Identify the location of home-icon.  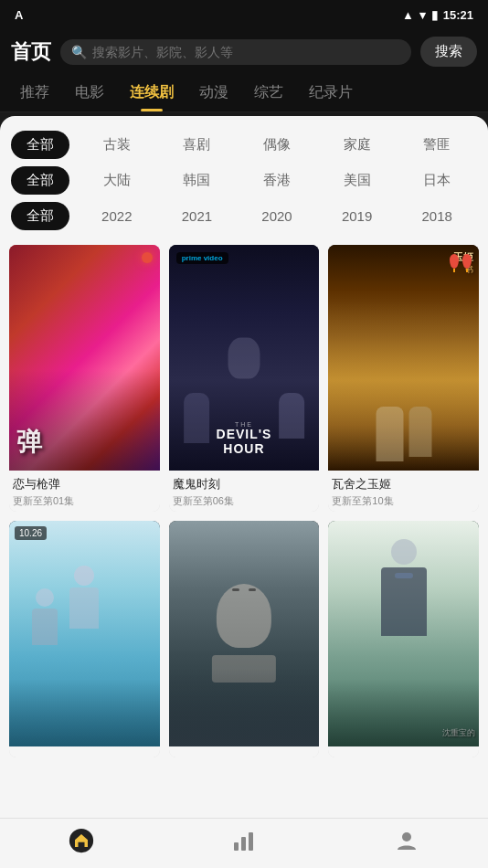
(81, 841).